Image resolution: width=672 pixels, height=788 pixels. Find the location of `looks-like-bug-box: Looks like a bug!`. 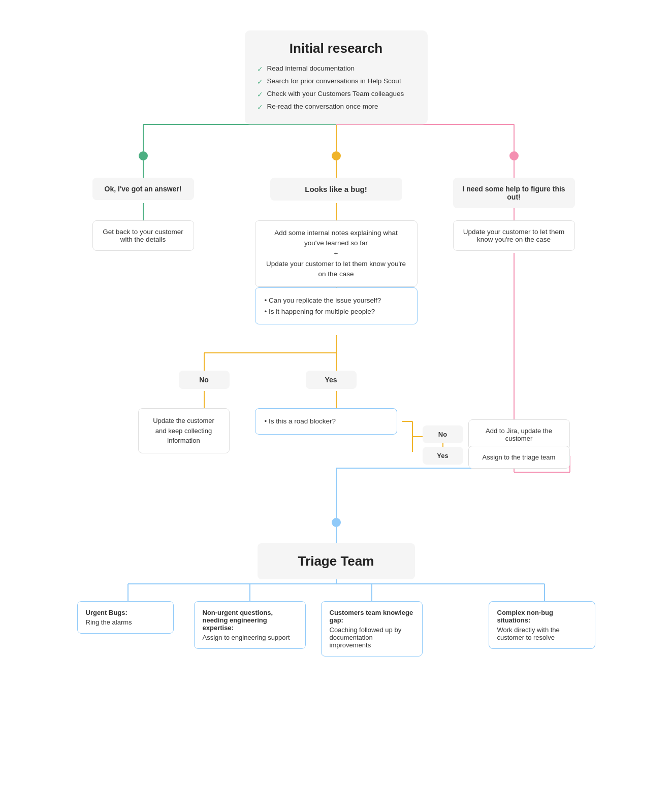

looks-like-bug-box: Looks like a bug! is located at coordinates (336, 189).